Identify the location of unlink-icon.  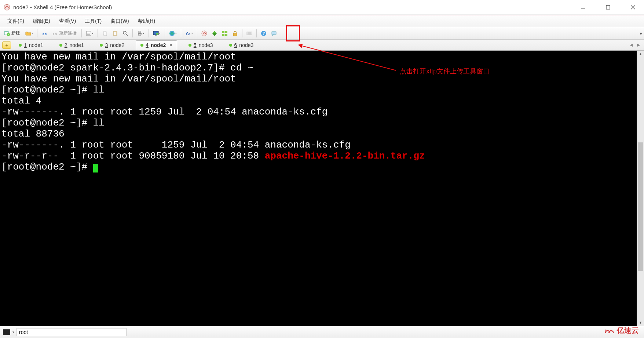
(55, 33).